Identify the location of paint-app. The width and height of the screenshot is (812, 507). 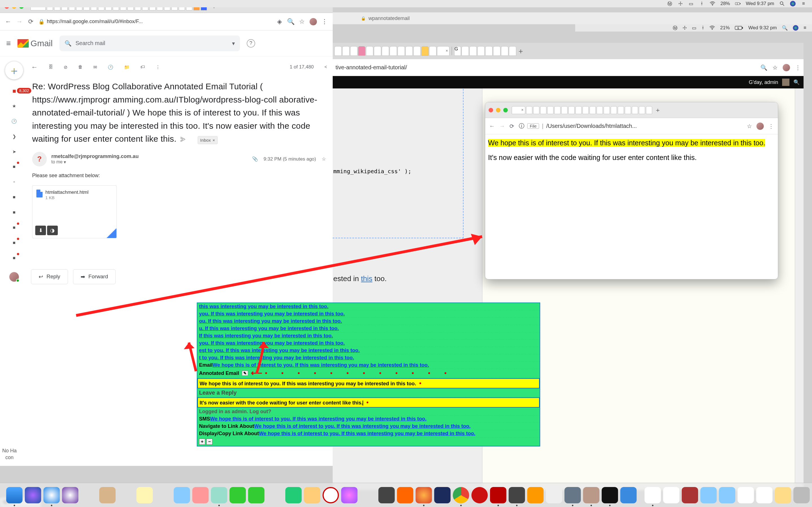
(572, 495).